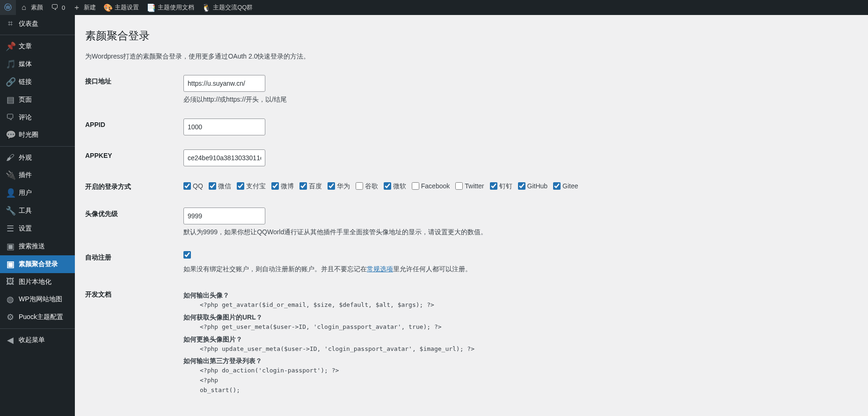 The image size is (868, 416). What do you see at coordinates (121, 7) in the screenshot?
I see `theme-settings-link: 🎨主题设置` at bounding box center [121, 7].